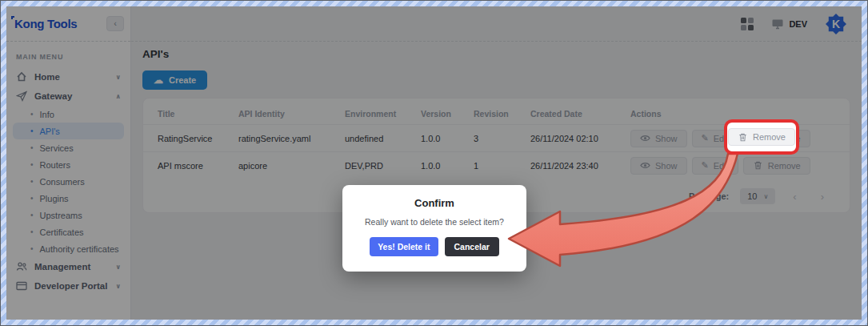 This screenshot has width=868, height=326. What do you see at coordinates (434, 203) in the screenshot?
I see `dialog-title: Confirm` at bounding box center [434, 203].